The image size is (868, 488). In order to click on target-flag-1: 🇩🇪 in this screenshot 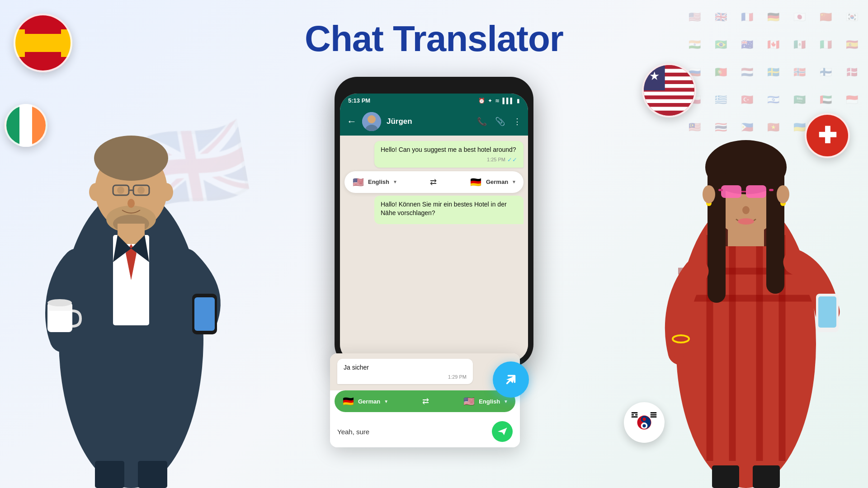, I will do `click(476, 182)`.